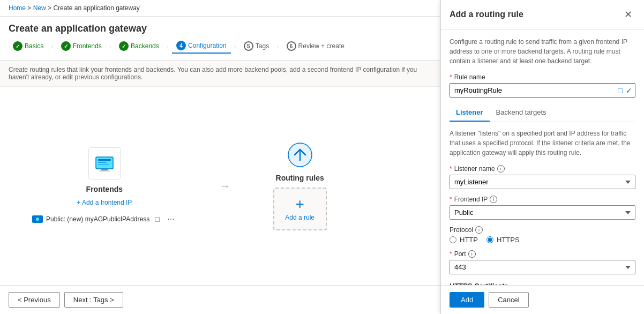 This screenshot has height=314, width=644. Describe the element at coordinates (96, 8) in the screenshot. I see `breadcrumb-current: Create an application gateway` at that location.